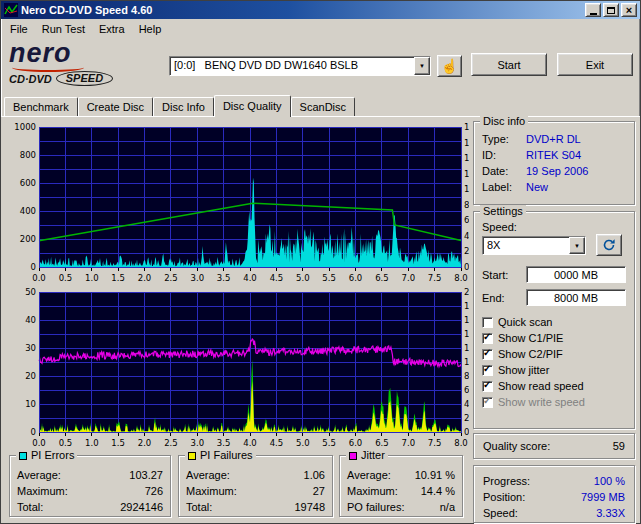 This screenshot has width=641, height=524. Describe the element at coordinates (537, 187) in the screenshot. I see `disc-label-value: New` at that location.